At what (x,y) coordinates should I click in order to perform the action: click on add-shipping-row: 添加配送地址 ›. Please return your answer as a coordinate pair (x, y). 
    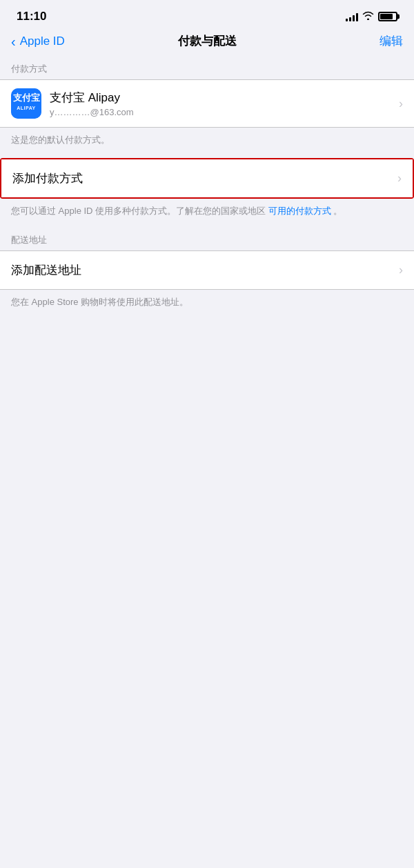
    Looking at the image, I should click on (207, 270).